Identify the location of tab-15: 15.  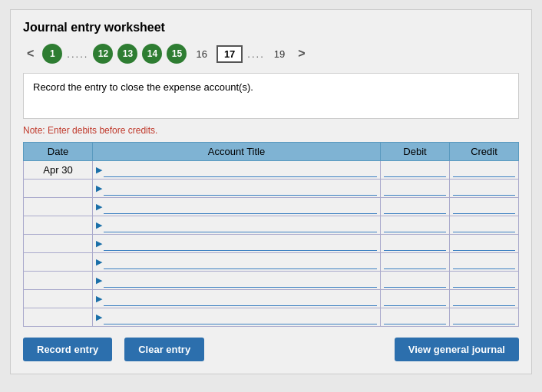
(177, 54).